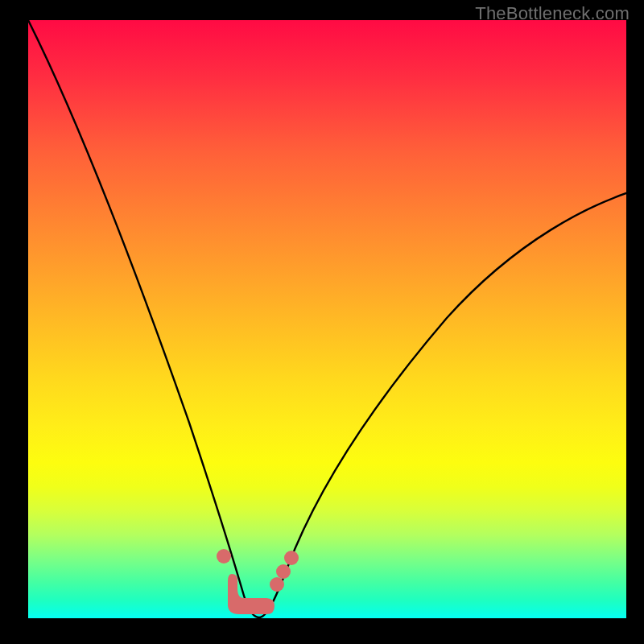 This screenshot has height=644, width=644. What do you see at coordinates (291, 558) in the screenshot?
I see `right-upper-dot-icon` at bounding box center [291, 558].